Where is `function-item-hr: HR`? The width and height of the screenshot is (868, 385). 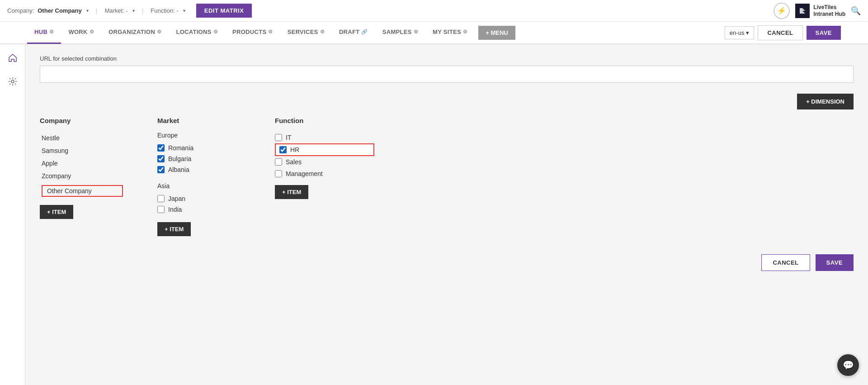
function-item-hr: HR is located at coordinates (325, 150).